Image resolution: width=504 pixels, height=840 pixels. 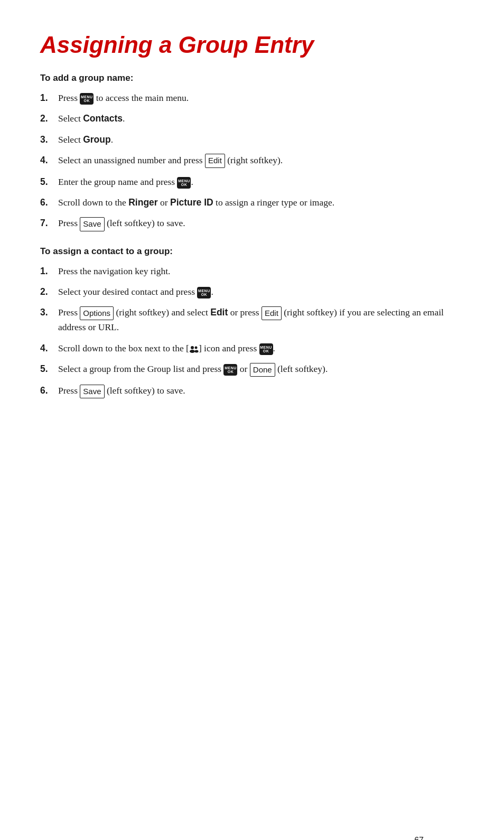 I want to click on bold-group: Group, so click(x=97, y=139).